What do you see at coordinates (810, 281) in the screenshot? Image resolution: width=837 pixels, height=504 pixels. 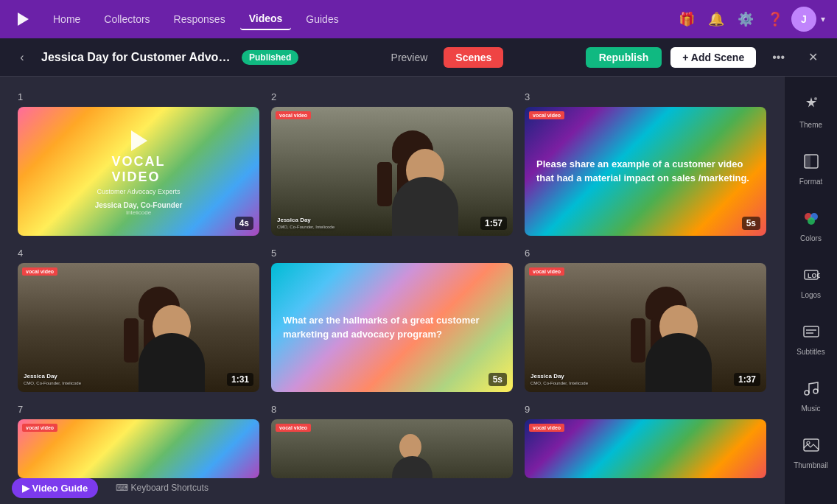 I see `sidebar-tool-logos: LOGO Logos` at bounding box center [810, 281].